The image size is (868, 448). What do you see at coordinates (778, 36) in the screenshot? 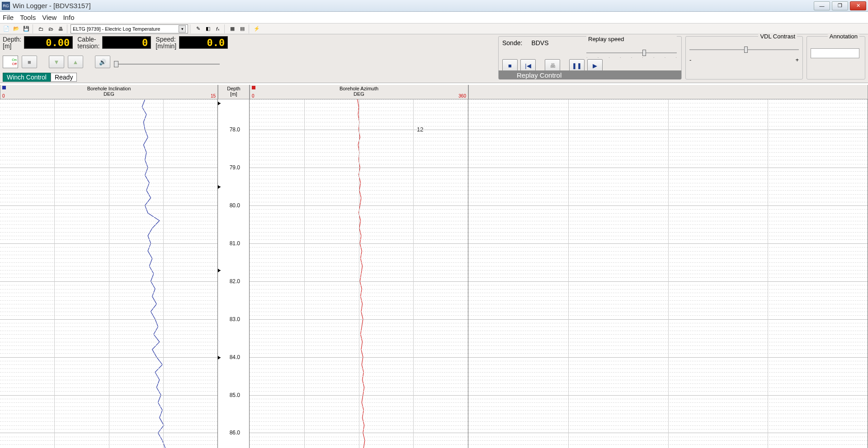
I see `vdl-legend: VDL Contrast` at bounding box center [778, 36].